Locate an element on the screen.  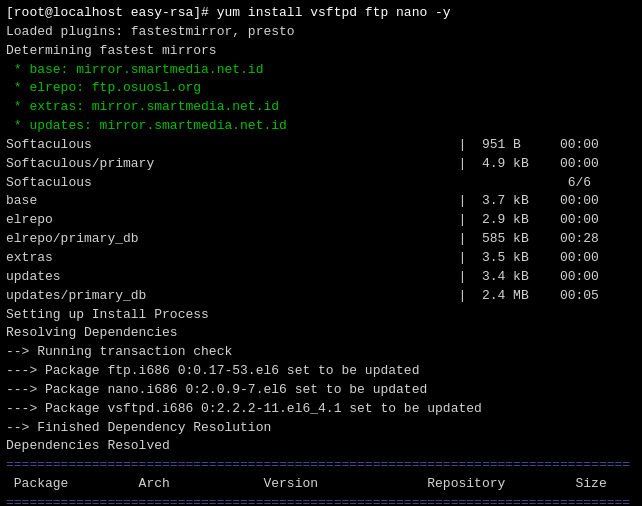
output-line-9: Softaculous 6/6 is located at coordinates (321, 184).